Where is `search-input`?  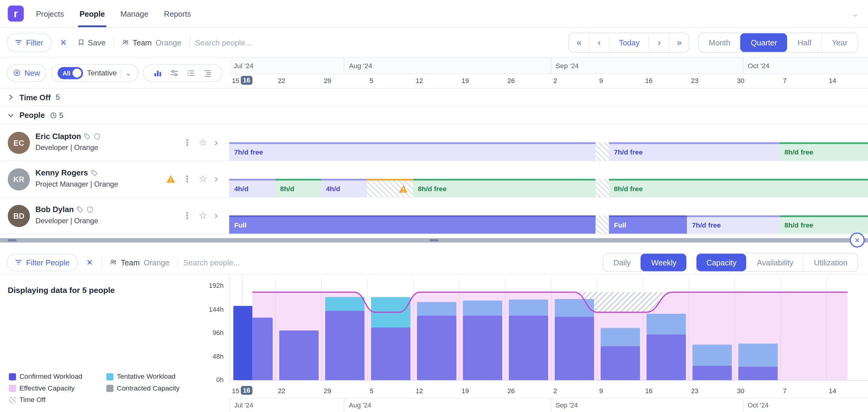
search-input is located at coordinates (248, 42).